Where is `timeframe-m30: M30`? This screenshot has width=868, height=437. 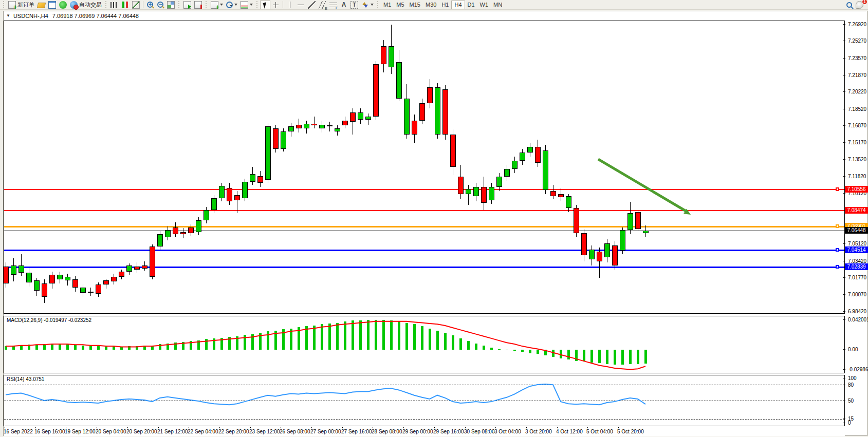 timeframe-m30: M30 is located at coordinates (431, 5).